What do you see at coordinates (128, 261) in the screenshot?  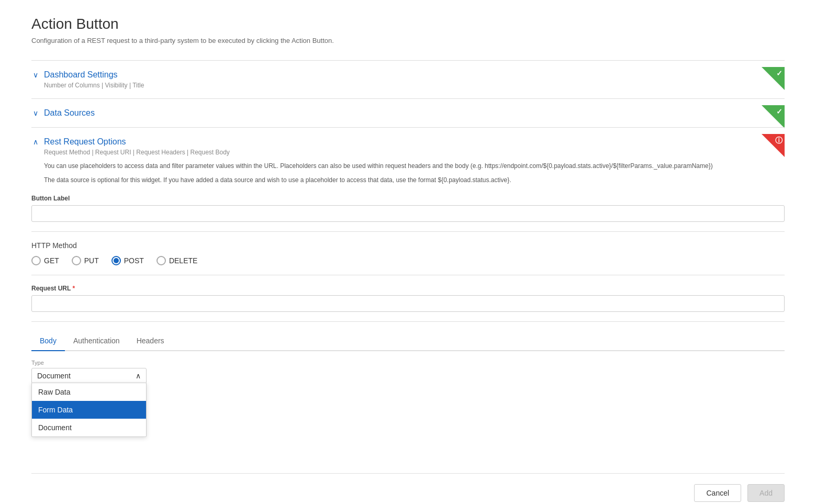 I see `radio-post: POST` at bounding box center [128, 261].